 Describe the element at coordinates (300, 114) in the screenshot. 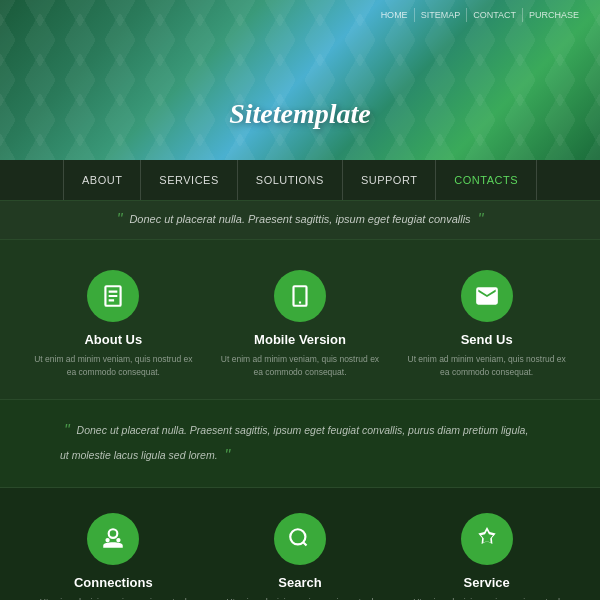

I see `site-title: Sitetemplate` at that location.